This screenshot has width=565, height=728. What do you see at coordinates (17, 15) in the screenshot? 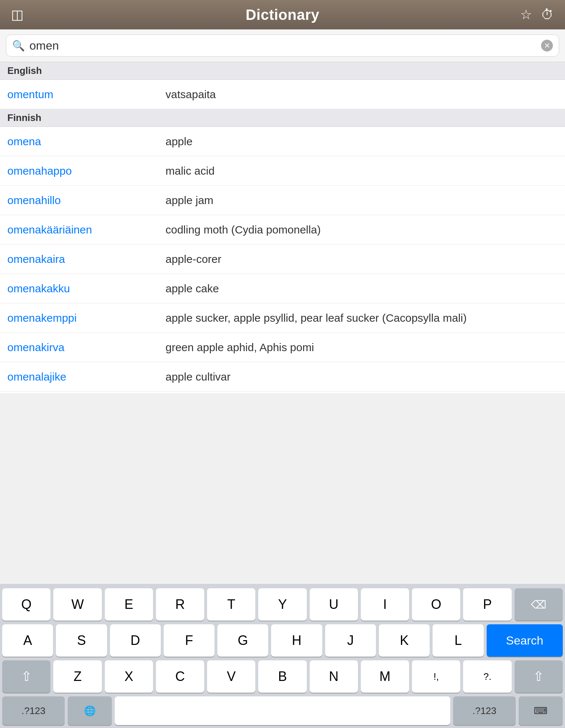
I see `menu-icon: ◫` at bounding box center [17, 15].